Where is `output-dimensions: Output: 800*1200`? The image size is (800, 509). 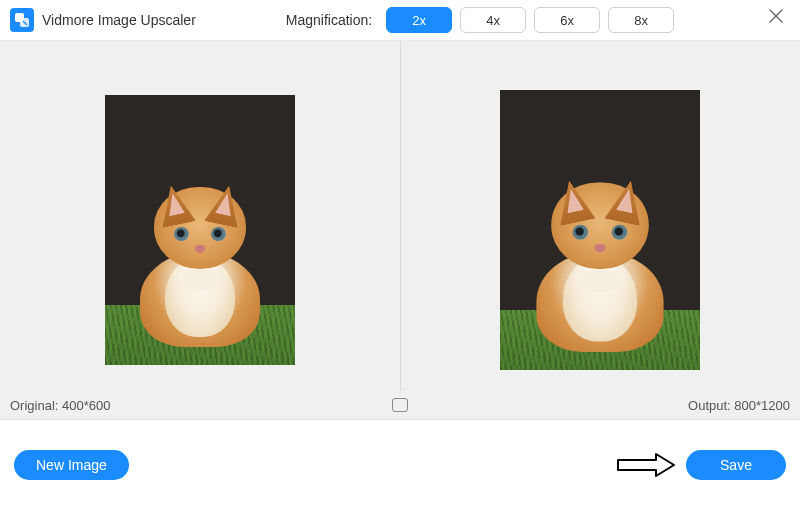 output-dimensions: Output: 800*1200 is located at coordinates (739, 406).